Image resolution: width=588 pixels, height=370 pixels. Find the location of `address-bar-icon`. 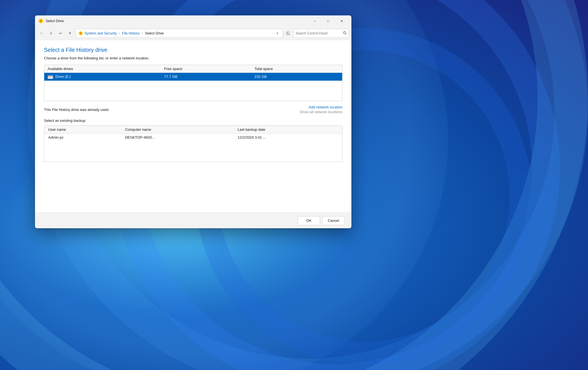

address-bar-icon is located at coordinates (81, 33).